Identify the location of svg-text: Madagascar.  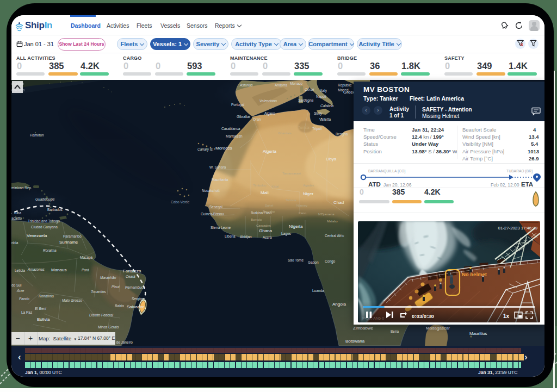
(438, 328).